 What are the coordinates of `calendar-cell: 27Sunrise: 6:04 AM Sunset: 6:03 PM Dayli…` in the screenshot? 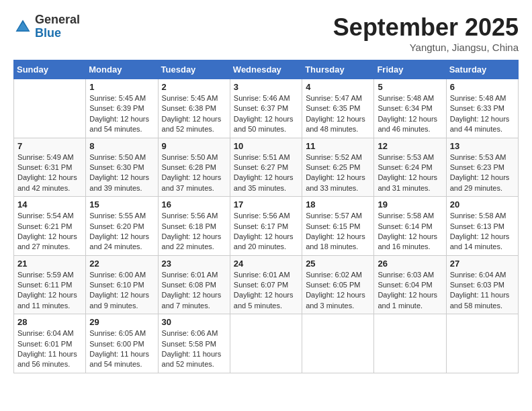 It's located at (482, 285).